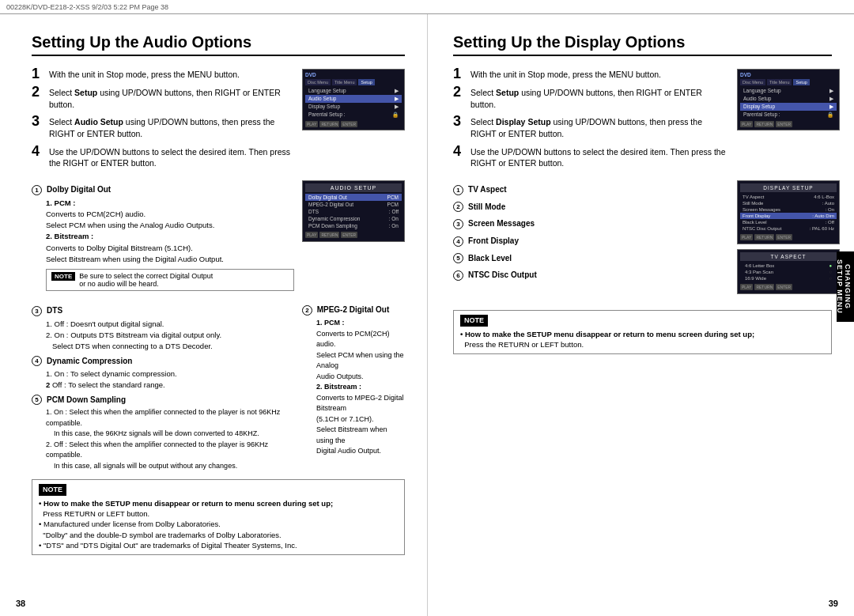 The width and height of the screenshot is (854, 616). Describe the element at coordinates (172, 74) in the screenshot. I see `step-1-text: With the unit in Stop mode, press the ME…` at that location.